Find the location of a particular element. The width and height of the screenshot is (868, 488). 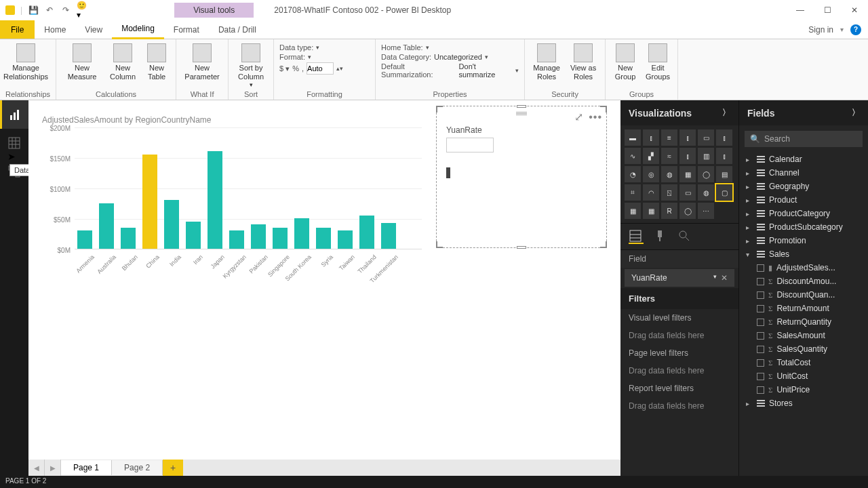

page-tab-1: Page 1 is located at coordinates (87, 468).